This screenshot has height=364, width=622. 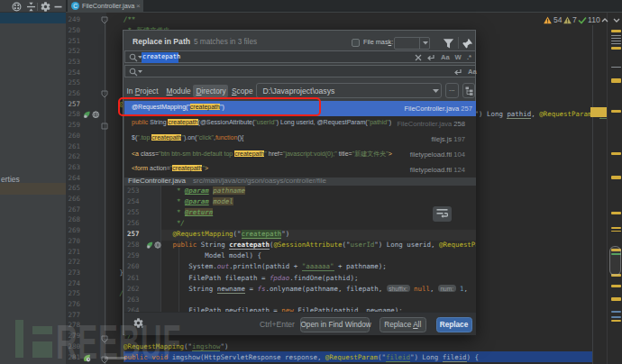 I want to click on scope-tab-module: Module, so click(x=178, y=91).